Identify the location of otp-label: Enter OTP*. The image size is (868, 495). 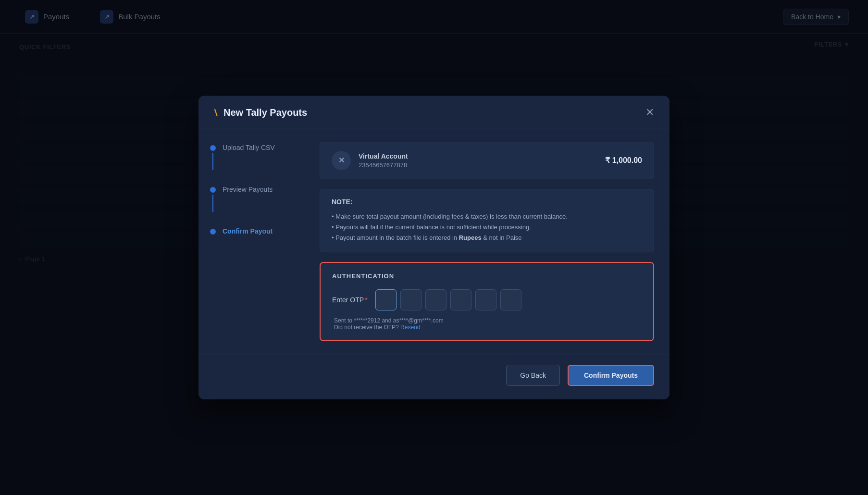
(350, 300).